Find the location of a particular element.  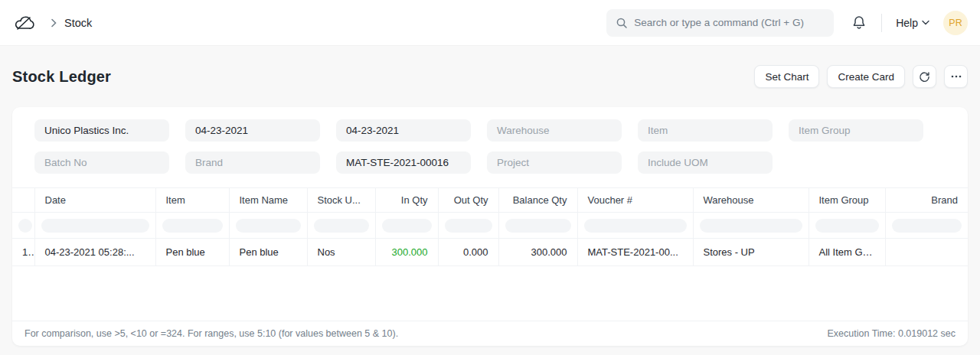

batch-no-filter: Batch No is located at coordinates (102, 162).